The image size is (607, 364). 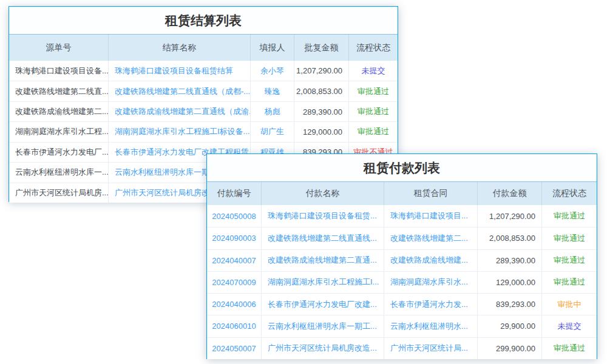 What do you see at coordinates (59, 152) in the screenshot?
I see `source-no-cell: 长春市伊通河水力发电厂...` at bounding box center [59, 152].